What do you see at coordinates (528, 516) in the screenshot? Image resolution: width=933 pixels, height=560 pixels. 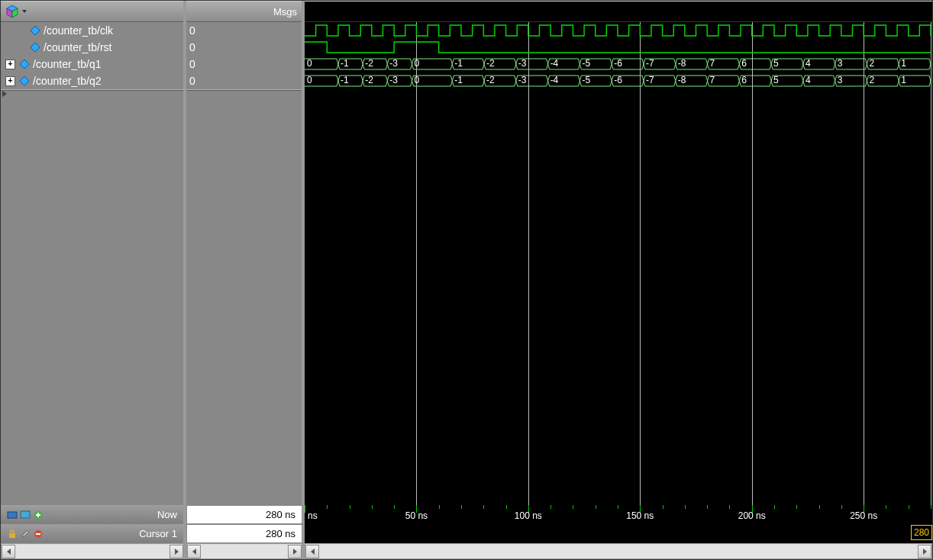 I see `ruler-tick-label: 100 ns` at bounding box center [528, 516].